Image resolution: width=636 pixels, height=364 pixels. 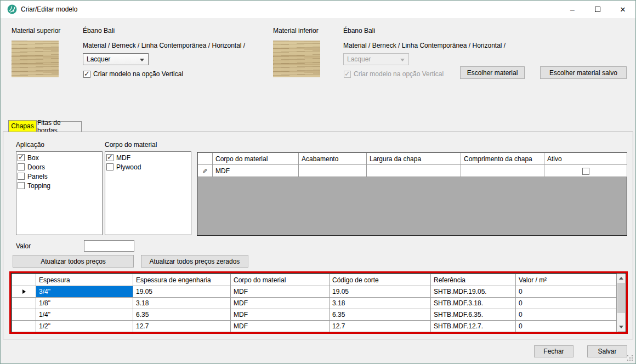 What do you see at coordinates (315, 315) in the screenshot?
I see `precos-grid-row: 1/4" 6.35 MDF 6.35 SHTB.MDF.6.35. 0` at bounding box center [315, 315].